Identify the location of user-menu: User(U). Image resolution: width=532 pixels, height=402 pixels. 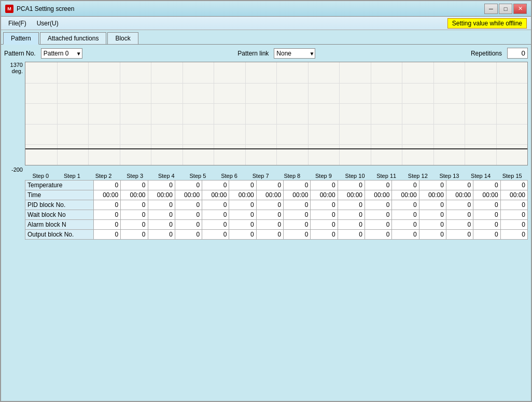
(48, 23).